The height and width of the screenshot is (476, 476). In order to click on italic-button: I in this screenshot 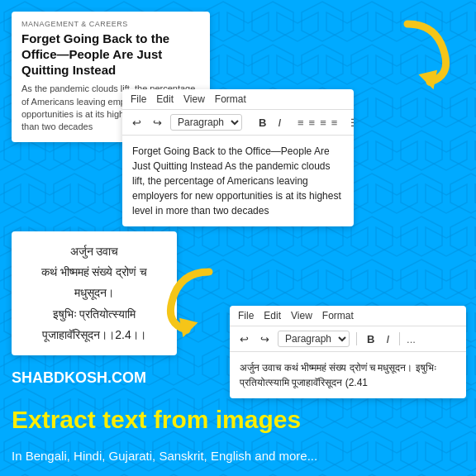, I will do `click(279, 122)`.